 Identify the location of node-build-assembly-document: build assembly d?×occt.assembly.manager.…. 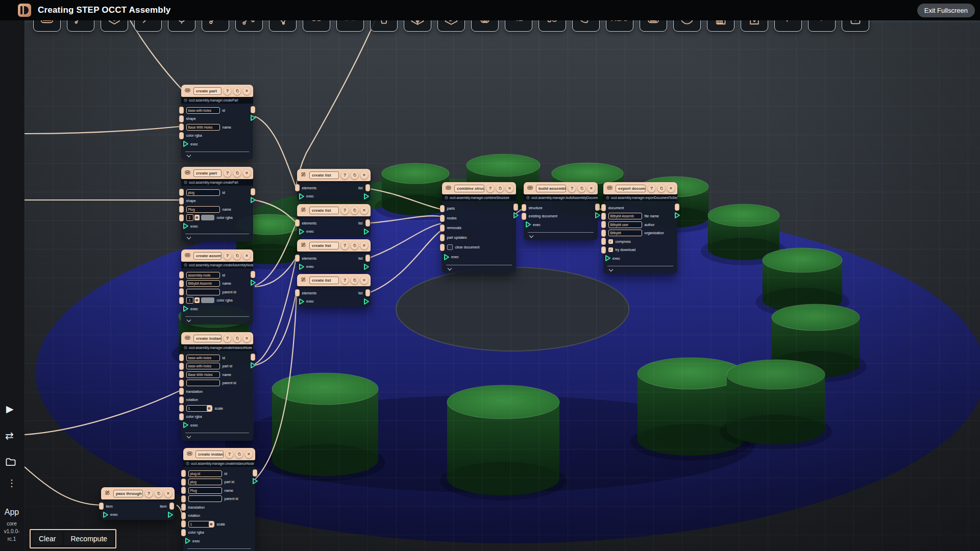
(560, 211).